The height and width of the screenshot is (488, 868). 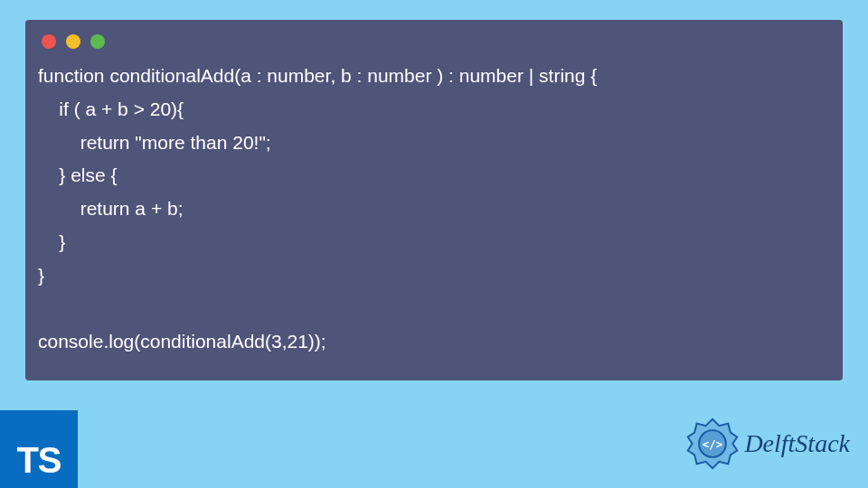 What do you see at coordinates (49, 42) in the screenshot?
I see `close-icon` at bounding box center [49, 42].